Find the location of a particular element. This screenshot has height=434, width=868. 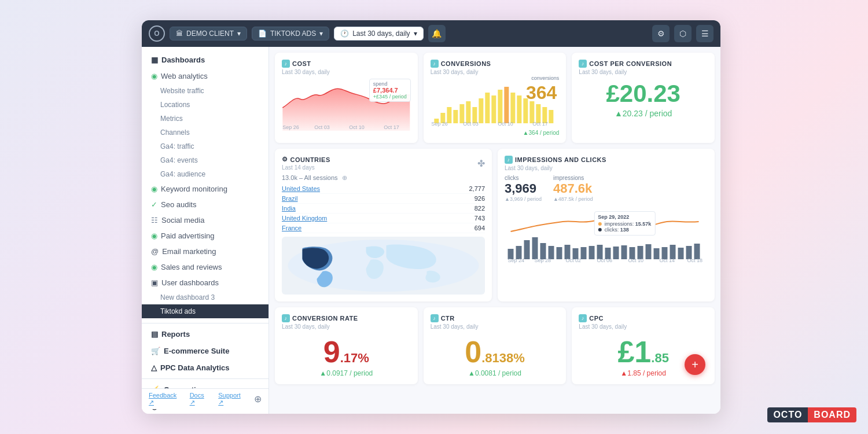

country-name-br: Brazil is located at coordinates (290, 198).